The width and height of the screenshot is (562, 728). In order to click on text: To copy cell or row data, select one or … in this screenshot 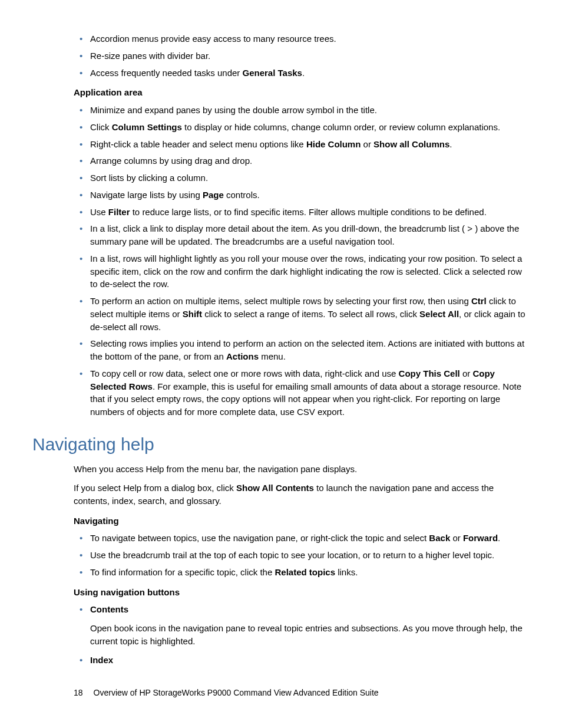, I will do `click(244, 374)`.